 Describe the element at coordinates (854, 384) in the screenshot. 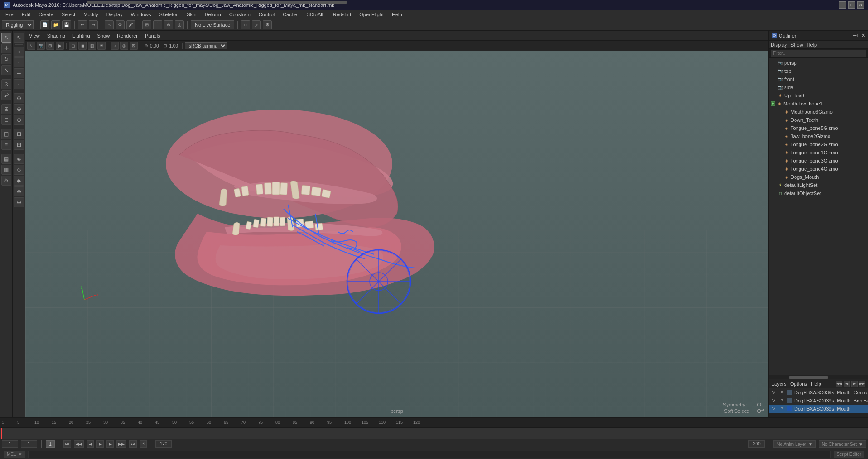

I see `layers-nav-next: ▶` at that location.